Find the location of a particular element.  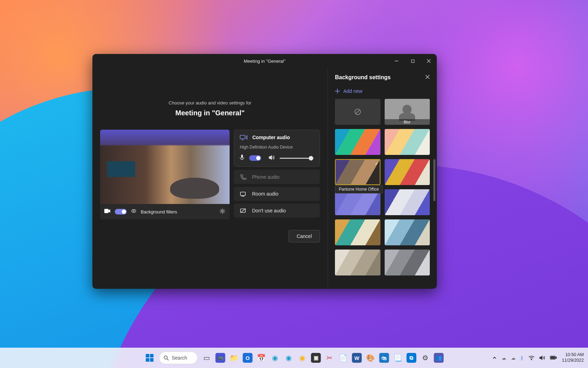

wifi-icon is located at coordinates (531, 358).